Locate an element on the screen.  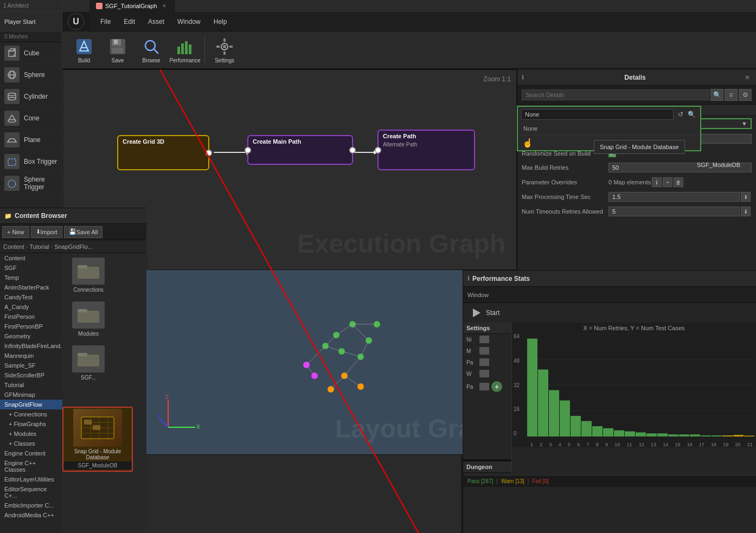
param-info-button: ℹ is located at coordinates (657, 182).